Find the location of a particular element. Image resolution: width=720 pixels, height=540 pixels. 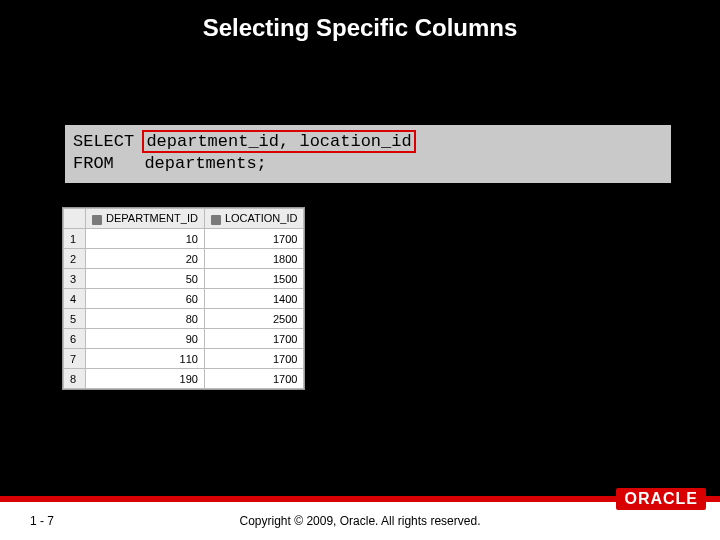

rownum-cell: 8 is located at coordinates (75, 379).